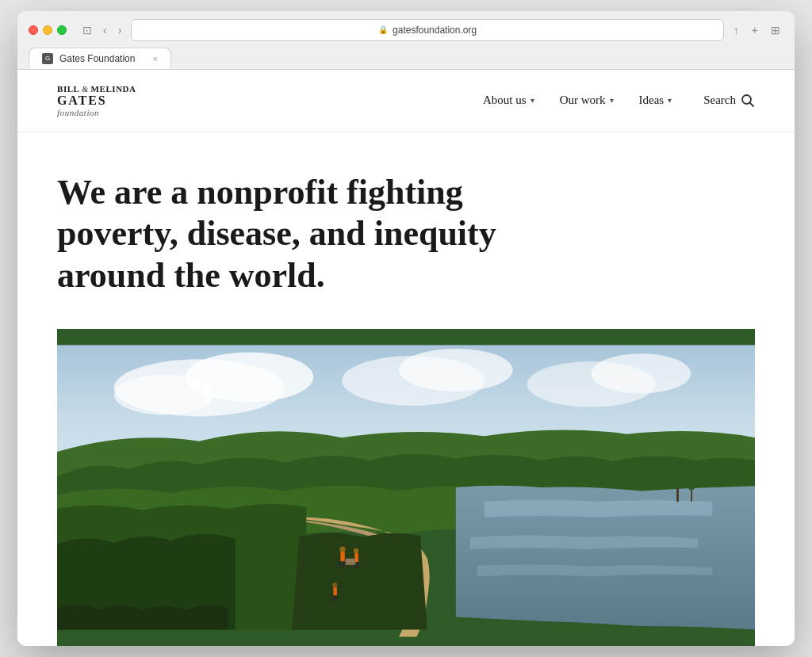  What do you see at coordinates (736, 30) in the screenshot?
I see `share-button: ↑` at bounding box center [736, 30].